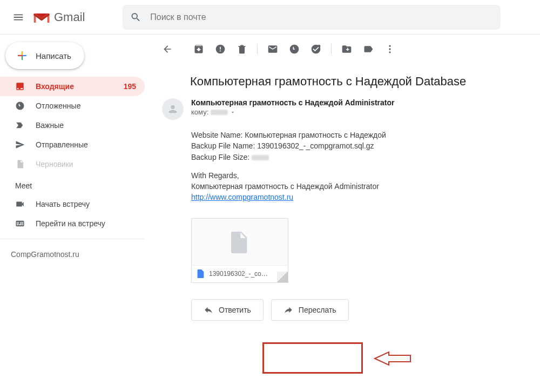 The image size is (540, 392). I want to click on delete-button, so click(242, 49).